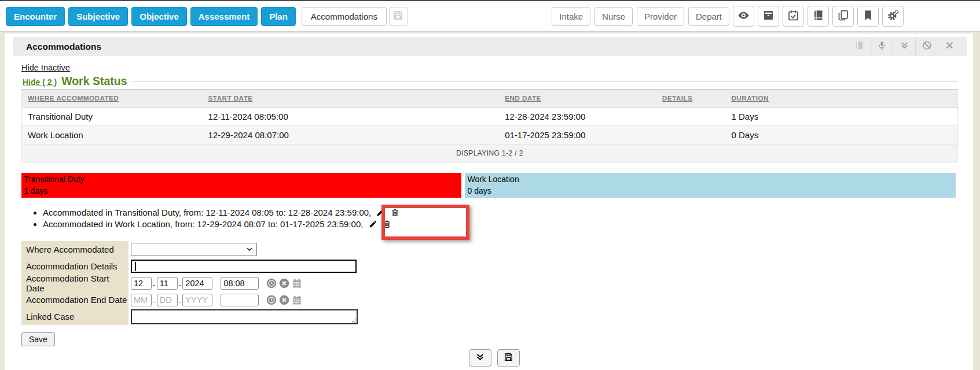  What do you see at coordinates (614, 16) in the screenshot?
I see `nurse-button: Nurse` at bounding box center [614, 16].